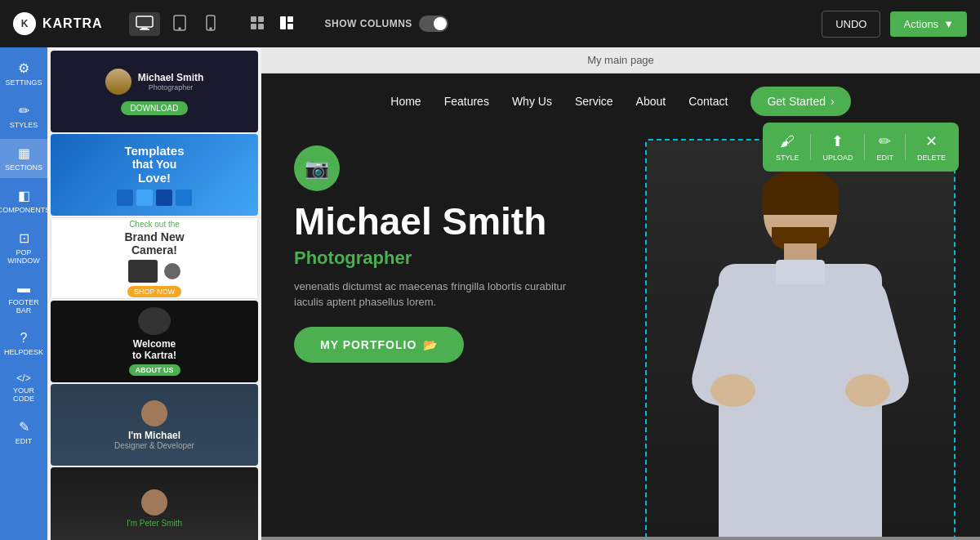 This screenshot has height=540, width=980. I want to click on sidebar-item-styles: ✏ STYLES, so click(24, 116).